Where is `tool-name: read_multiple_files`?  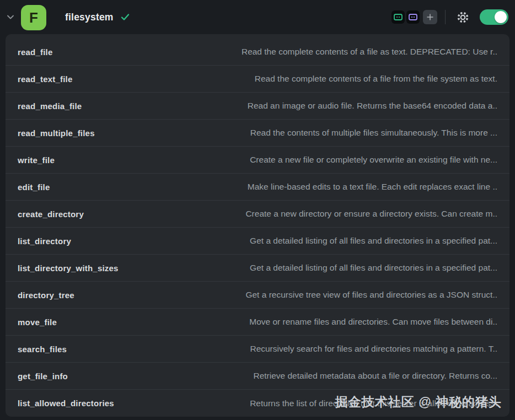 tool-name: read_multiple_files is located at coordinates (56, 133).